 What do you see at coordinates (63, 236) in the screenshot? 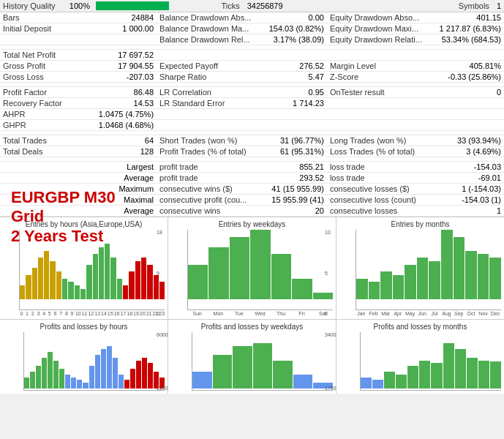
I see `overlay-line3: 2 Years Test` at bounding box center [63, 236].